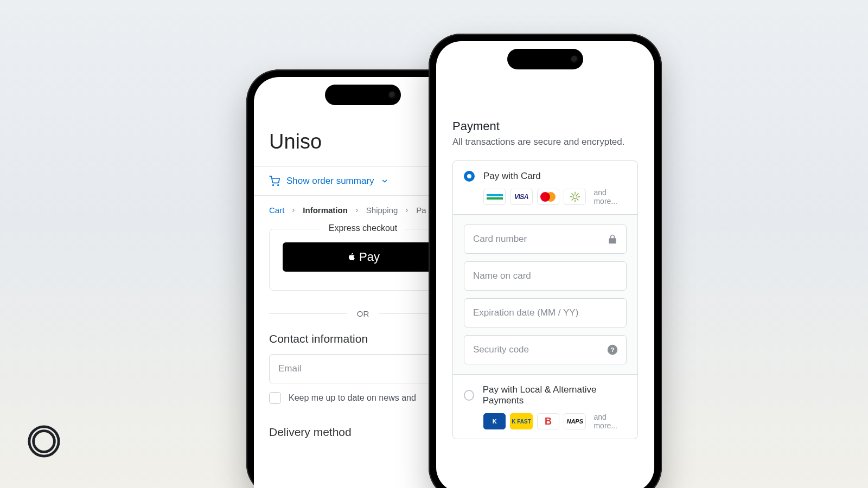  I want to click on mastercard-icon, so click(548, 197).